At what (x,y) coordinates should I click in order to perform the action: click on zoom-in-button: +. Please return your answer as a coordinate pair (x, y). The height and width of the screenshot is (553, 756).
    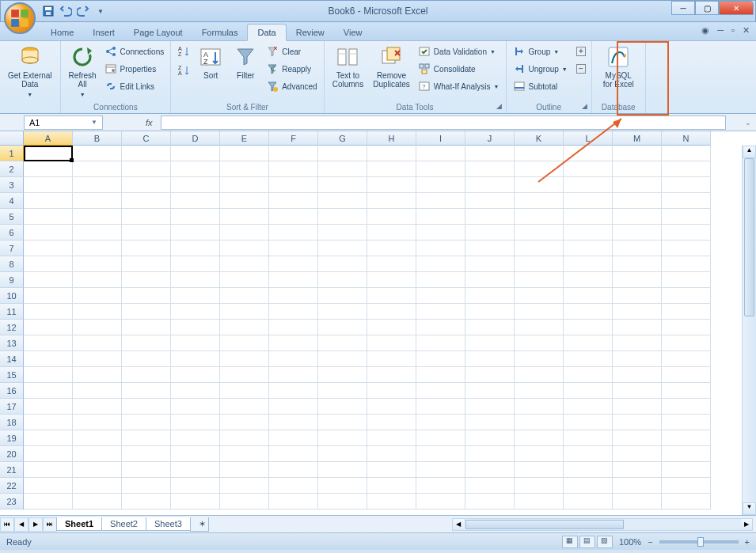
    Looking at the image, I should click on (747, 542).